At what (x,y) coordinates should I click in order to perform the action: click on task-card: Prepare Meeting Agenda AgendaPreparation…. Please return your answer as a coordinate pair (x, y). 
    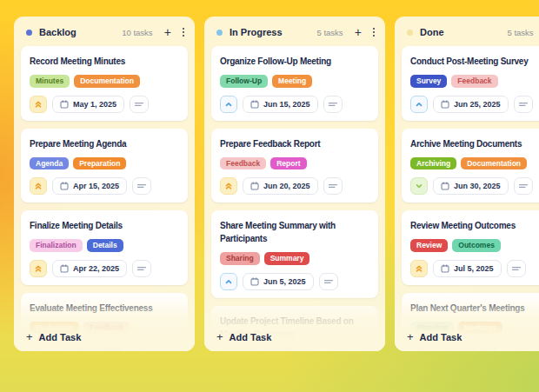
    Looking at the image, I should click on (104, 166).